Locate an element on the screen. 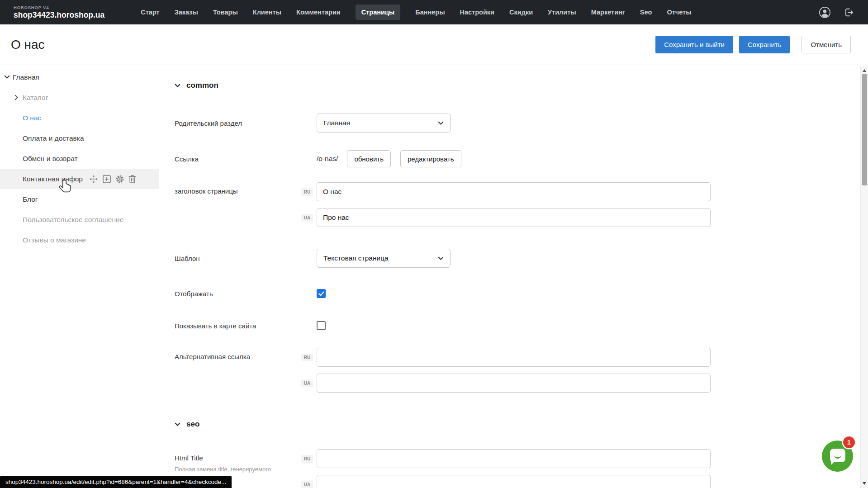 Image resolution: width=868 pixels, height=488 pixels. parent-section-select: Главная is located at coordinates (384, 123).